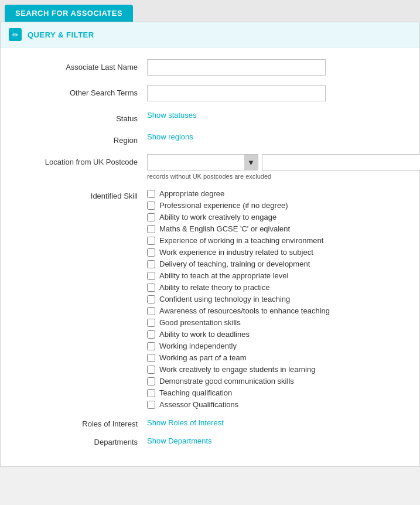 The height and width of the screenshot is (505, 420). Describe the element at coordinates (210, 117) in the screenshot. I see `status-row: Status Show statuses` at that location.